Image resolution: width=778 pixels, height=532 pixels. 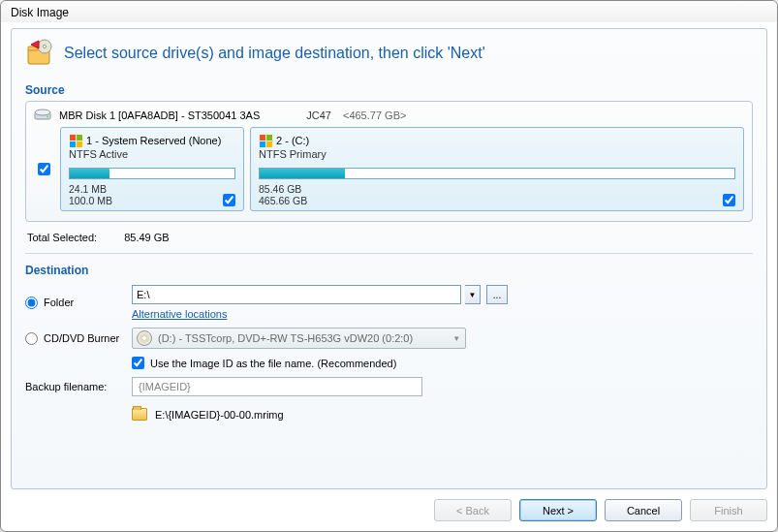 What do you see at coordinates (153, 141) in the screenshot?
I see `partition-1-title: 1 - System Reserved (None)` at bounding box center [153, 141].